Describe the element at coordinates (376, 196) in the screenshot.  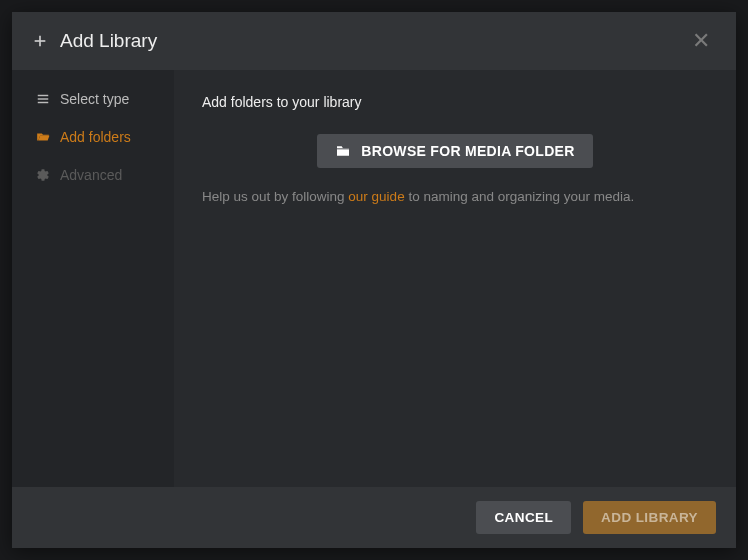
I see `our-guide-link: our guide` at that location.